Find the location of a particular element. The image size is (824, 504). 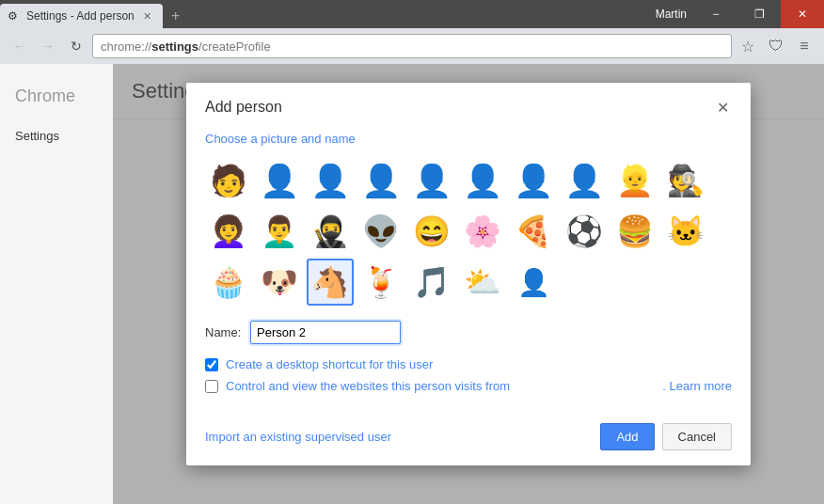

url-display: chrome://settings/createProfile is located at coordinates (186, 47).